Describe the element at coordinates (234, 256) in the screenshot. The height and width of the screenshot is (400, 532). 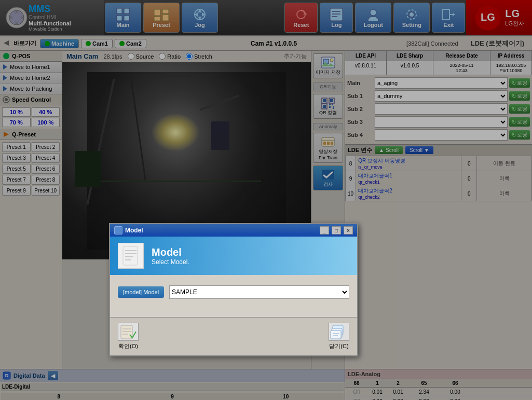
I see `modal-header: Model Select Model.` at that location.